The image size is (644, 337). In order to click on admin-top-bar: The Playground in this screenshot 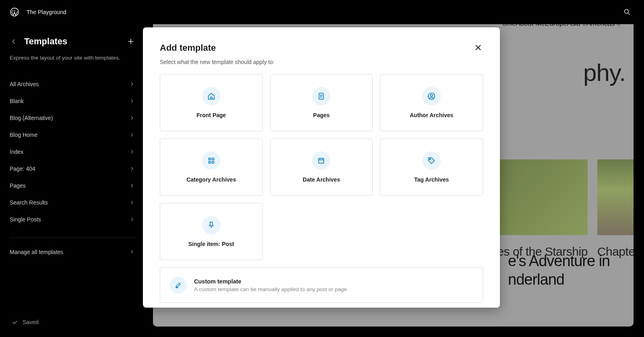, I will do `click(322, 12)`.